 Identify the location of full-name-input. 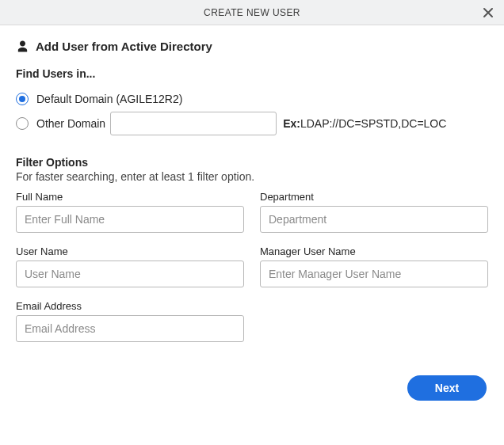
(130, 219).